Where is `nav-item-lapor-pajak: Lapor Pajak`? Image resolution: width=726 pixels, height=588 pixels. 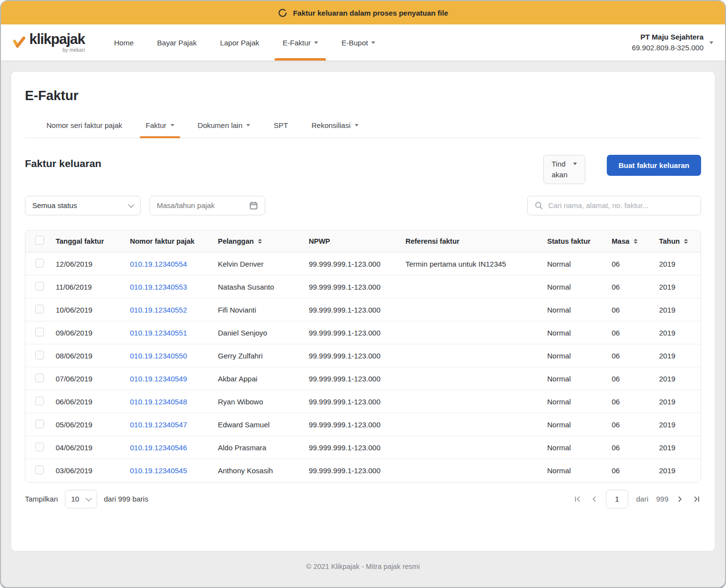
nav-item-lapor-pajak: Lapor Pajak is located at coordinates (239, 42).